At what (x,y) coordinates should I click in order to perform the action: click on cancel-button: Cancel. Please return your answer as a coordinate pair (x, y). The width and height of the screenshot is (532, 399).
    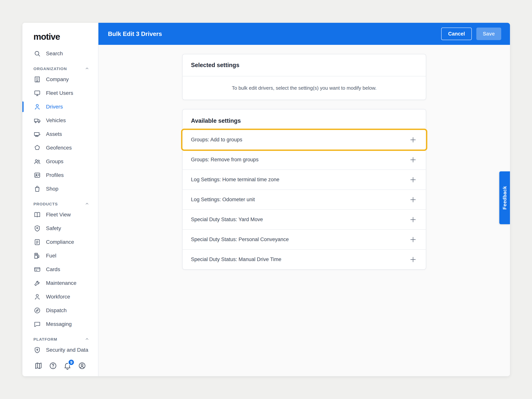
    Looking at the image, I should click on (456, 34).